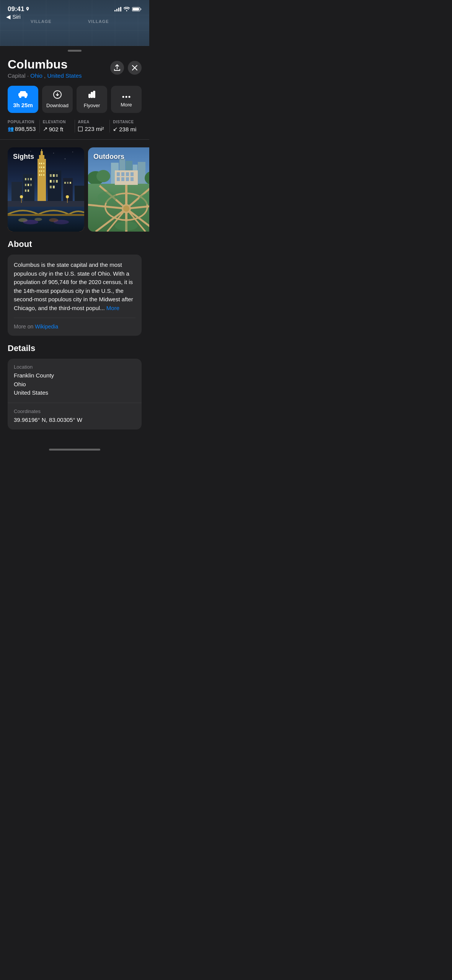  What do you see at coordinates (75, 416) in the screenshot?
I see `coordinates-row: Coordinates 39.96196° N, 83.00305° W` at bounding box center [75, 416].